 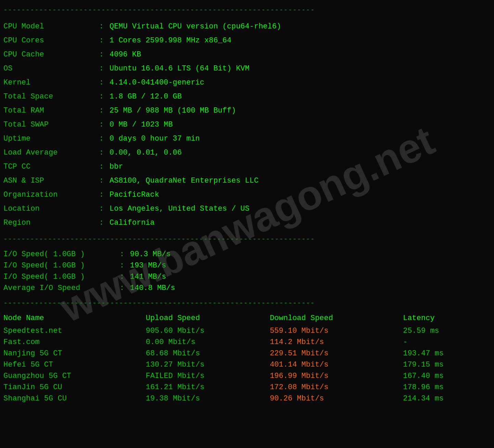 What do you see at coordinates (247, 167) in the screenshot?
I see `system-row: TCP CC : bbr` at bounding box center [247, 167].